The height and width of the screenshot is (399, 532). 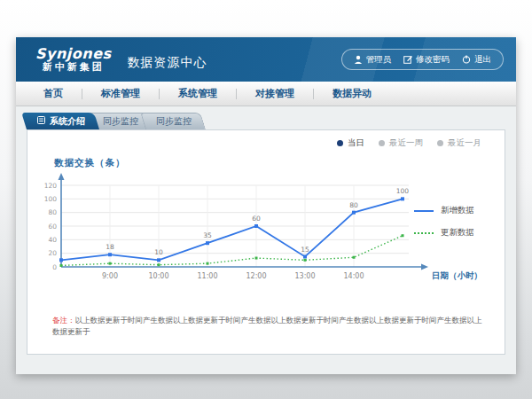 I want to click on logout-button: 退出, so click(x=477, y=60).